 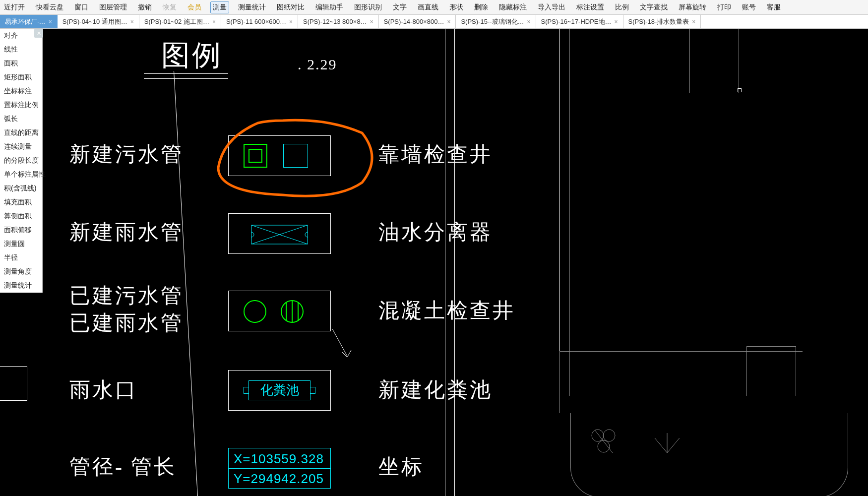 I want to click on file-tab-8: S(PS)-18-排水数量表×, so click(x=663, y=22).